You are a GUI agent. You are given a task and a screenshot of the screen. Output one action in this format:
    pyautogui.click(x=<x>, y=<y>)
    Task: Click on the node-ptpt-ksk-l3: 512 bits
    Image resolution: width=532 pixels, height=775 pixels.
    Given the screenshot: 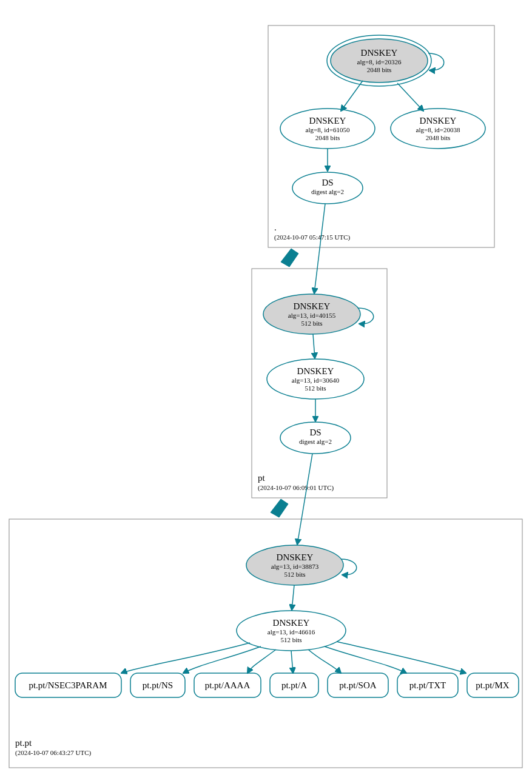 What is the action you would take?
    pyautogui.click(x=295, y=574)
    